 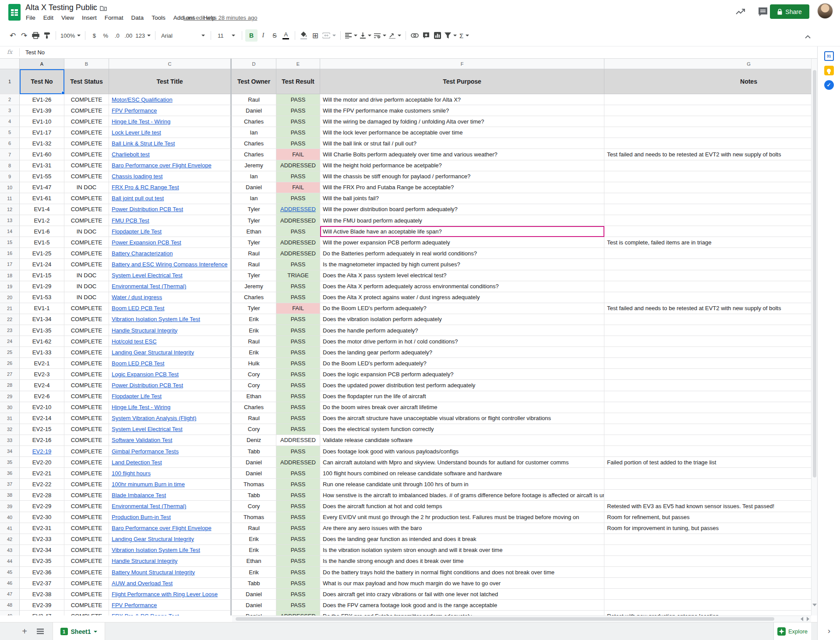 I want to click on cell-test-no: EV2-33, so click(x=42, y=540).